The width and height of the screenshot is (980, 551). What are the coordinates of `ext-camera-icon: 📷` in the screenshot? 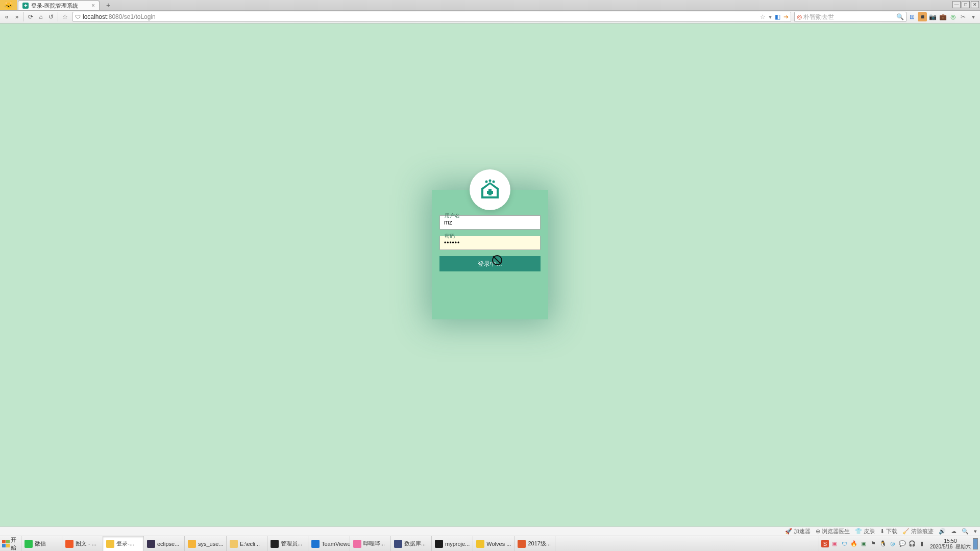 It's located at (933, 17).